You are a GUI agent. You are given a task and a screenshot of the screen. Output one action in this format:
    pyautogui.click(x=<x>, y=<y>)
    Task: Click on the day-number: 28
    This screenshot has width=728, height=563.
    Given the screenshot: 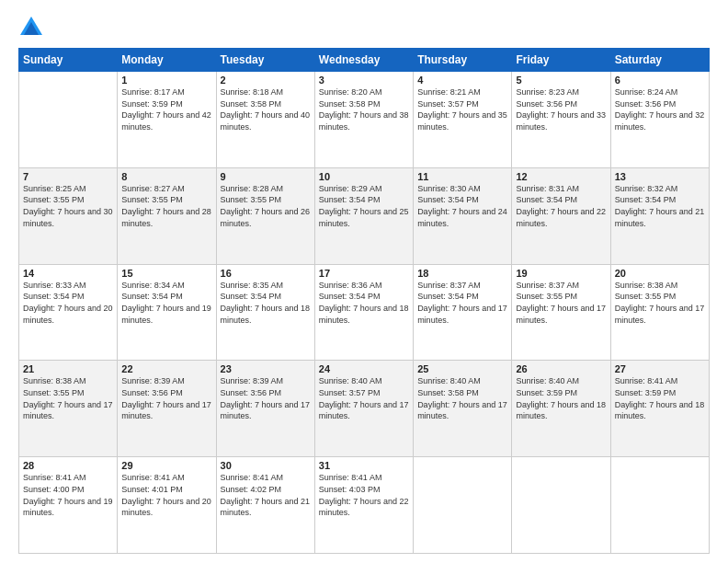 What is the action you would take?
    pyautogui.click(x=68, y=465)
    